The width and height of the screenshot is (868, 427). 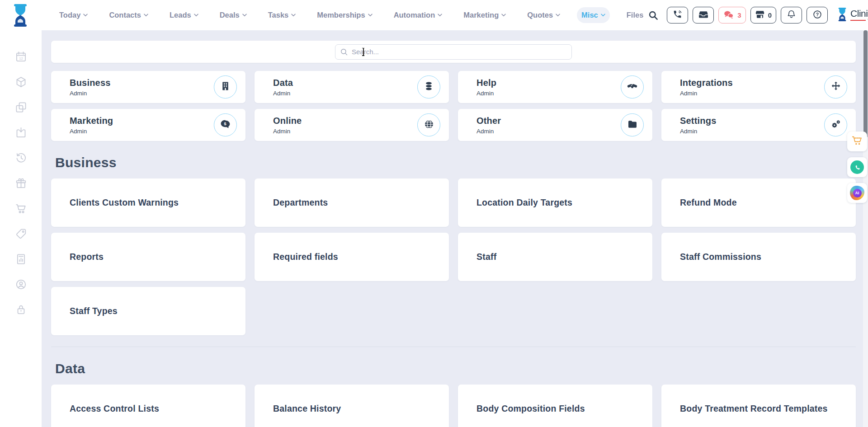 What do you see at coordinates (549, 121) in the screenshot?
I see `category-title: Other` at bounding box center [549, 121].